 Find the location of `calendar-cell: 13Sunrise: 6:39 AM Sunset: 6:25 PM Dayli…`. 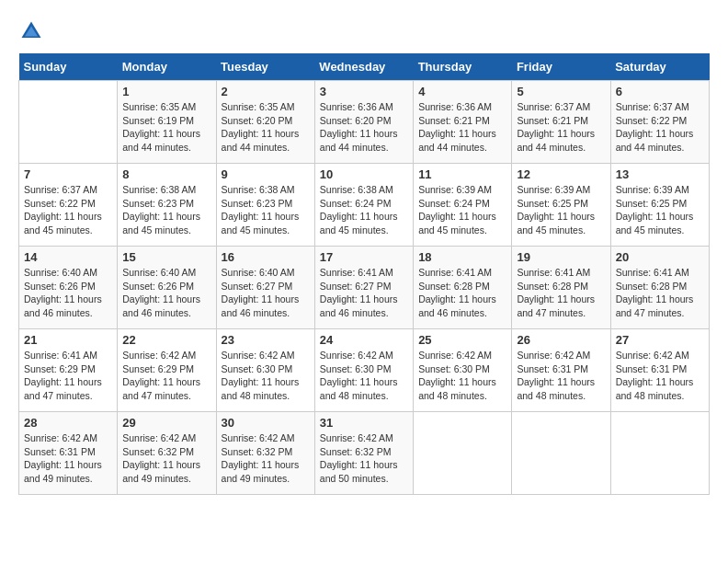

calendar-cell: 13Sunrise: 6:39 AM Sunset: 6:25 PM Dayli… is located at coordinates (660, 205).